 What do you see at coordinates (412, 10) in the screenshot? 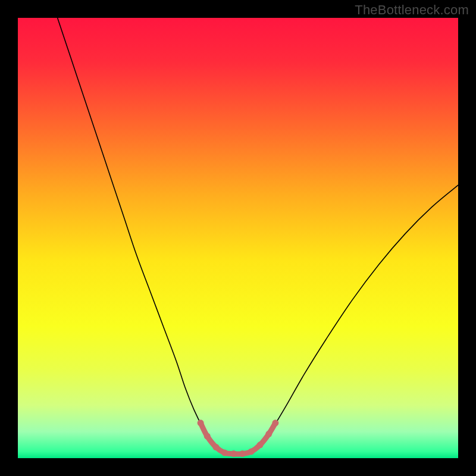
I see `watermark-text: TheBottleneck.com` at bounding box center [412, 10].